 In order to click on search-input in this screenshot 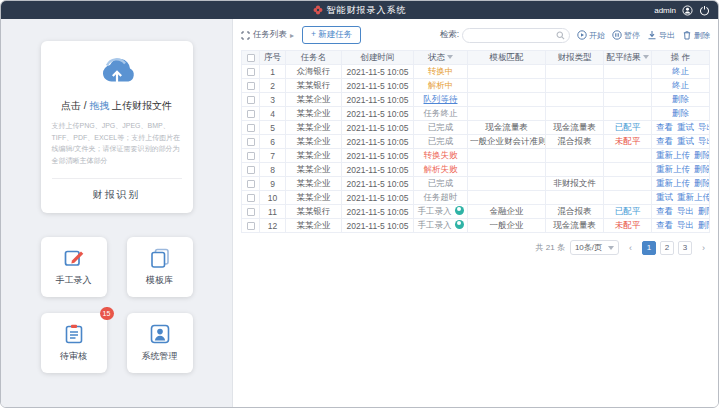, I will do `click(512, 36)`.